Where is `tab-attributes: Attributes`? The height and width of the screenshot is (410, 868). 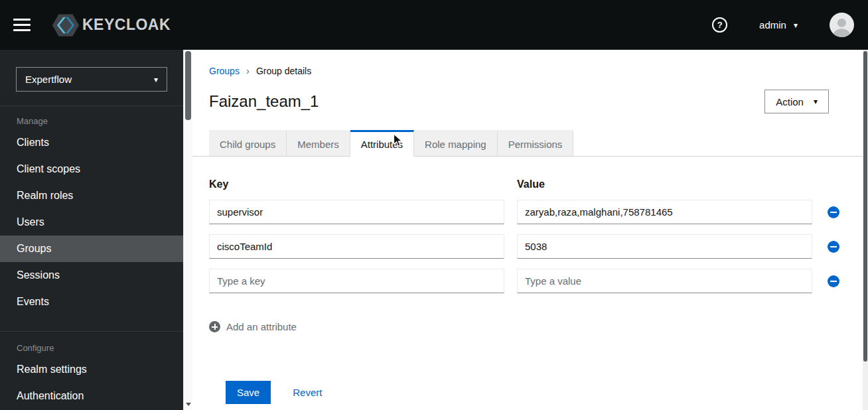 tab-attributes: Attributes is located at coordinates (382, 143).